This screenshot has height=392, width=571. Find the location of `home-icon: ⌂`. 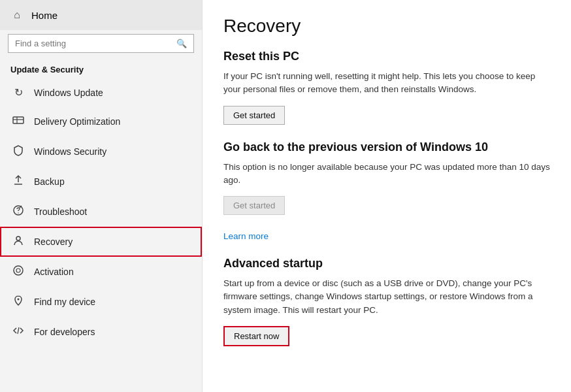

home-icon: ⌂ is located at coordinates (17, 15).